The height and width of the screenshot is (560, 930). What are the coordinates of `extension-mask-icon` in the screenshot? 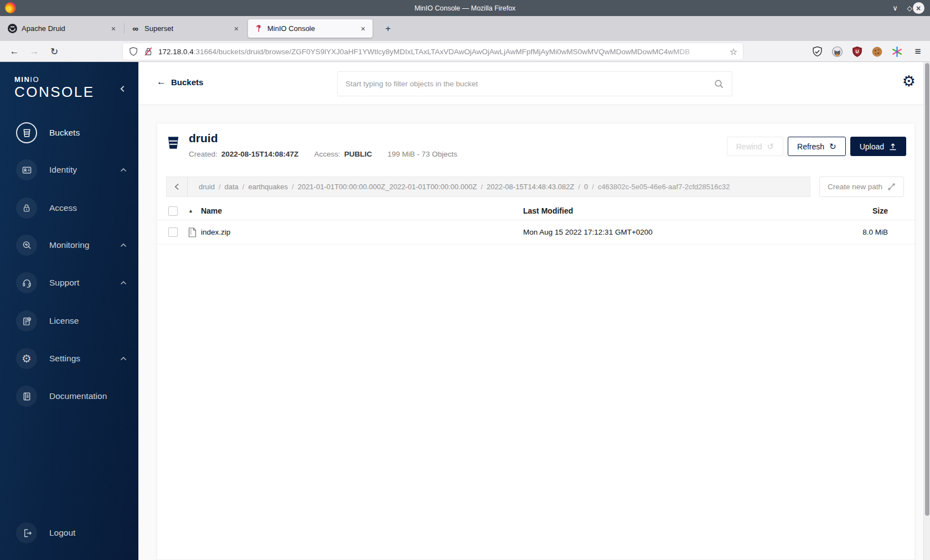 It's located at (837, 51).